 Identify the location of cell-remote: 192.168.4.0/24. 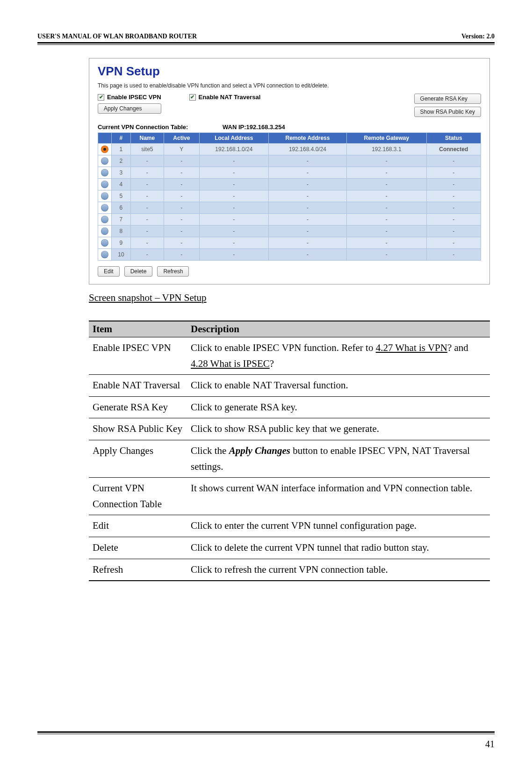
(308, 150).